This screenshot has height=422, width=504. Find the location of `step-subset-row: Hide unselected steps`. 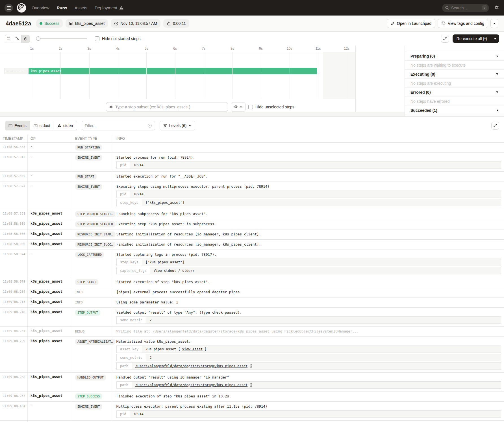

step-subset-row: Hide unselected steps is located at coordinates (200, 107).